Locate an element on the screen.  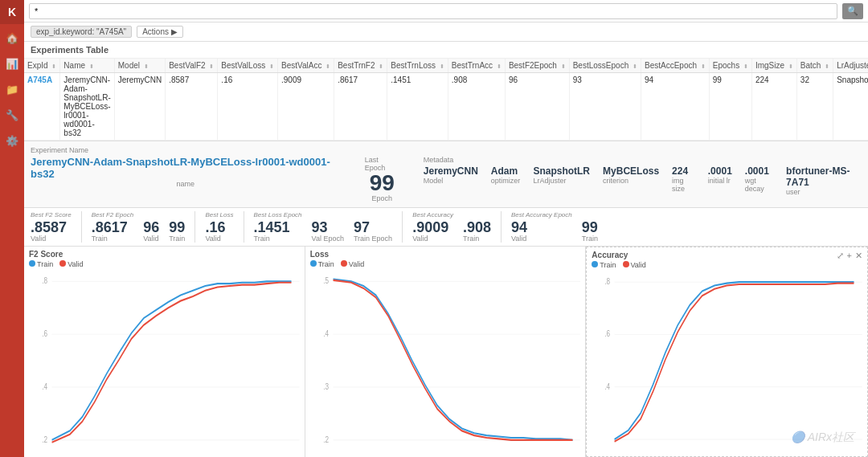
f2-chart-area: .8 .6 .4 .2 is located at coordinates (164, 361).